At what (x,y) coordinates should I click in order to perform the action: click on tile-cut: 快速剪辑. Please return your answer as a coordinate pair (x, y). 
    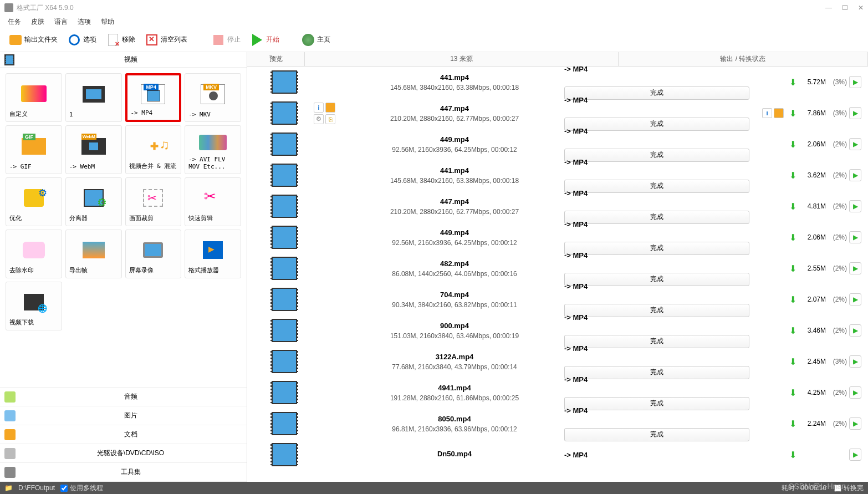
    Looking at the image, I should click on (213, 202).